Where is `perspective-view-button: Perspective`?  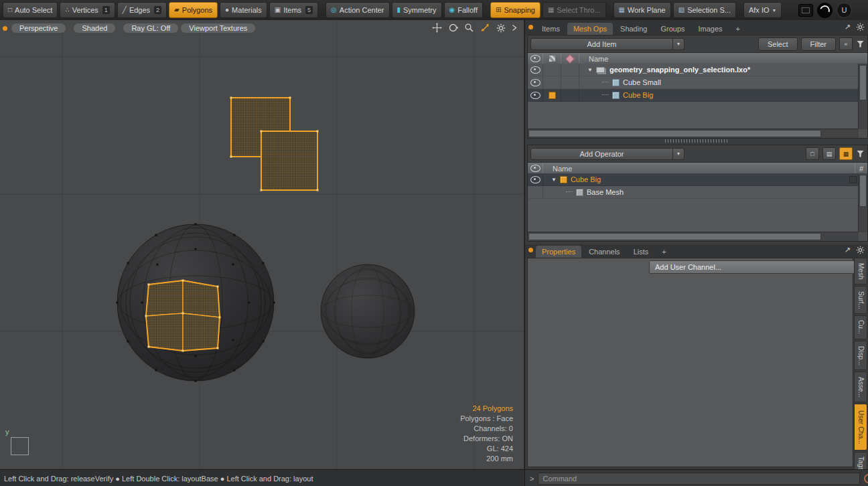 perspective-view-button: Perspective is located at coordinates (39, 28).